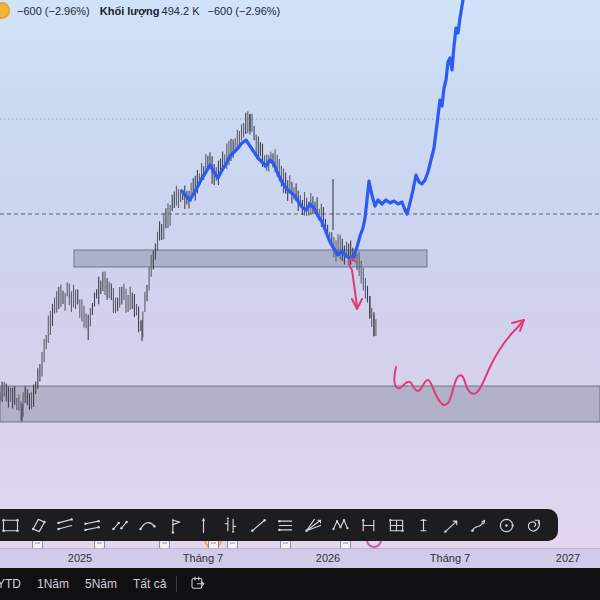 The width and height of the screenshot is (600, 600). What do you see at coordinates (5, 10) in the screenshot?
I see `coin-badge-icon` at bounding box center [5, 10].